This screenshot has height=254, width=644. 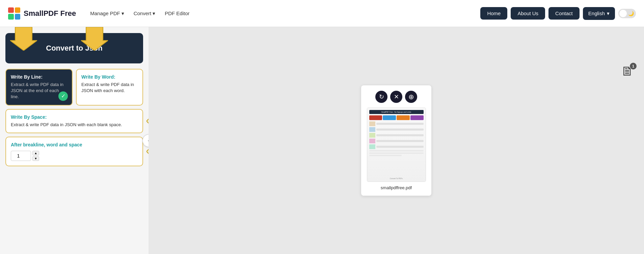 What do you see at coordinates (74, 151) in the screenshot?
I see `breakline-section: After breakline, word and space ▲ ▼` at bounding box center [74, 151].